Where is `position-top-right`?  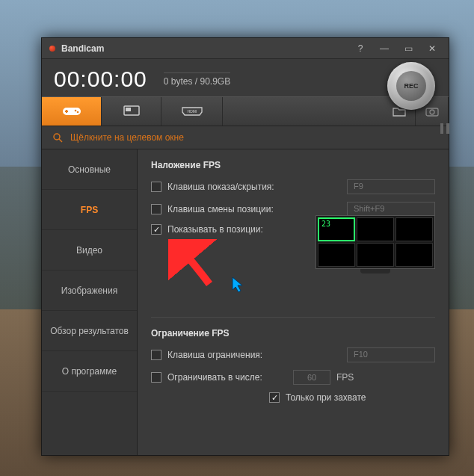
position-top-right is located at coordinates (414, 229).